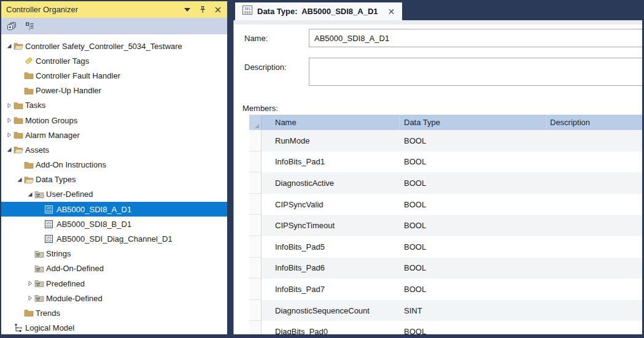 This screenshot has width=644, height=338. What do you see at coordinates (114, 10) in the screenshot?
I see `panel-header: Controller Organizer` at bounding box center [114, 10].